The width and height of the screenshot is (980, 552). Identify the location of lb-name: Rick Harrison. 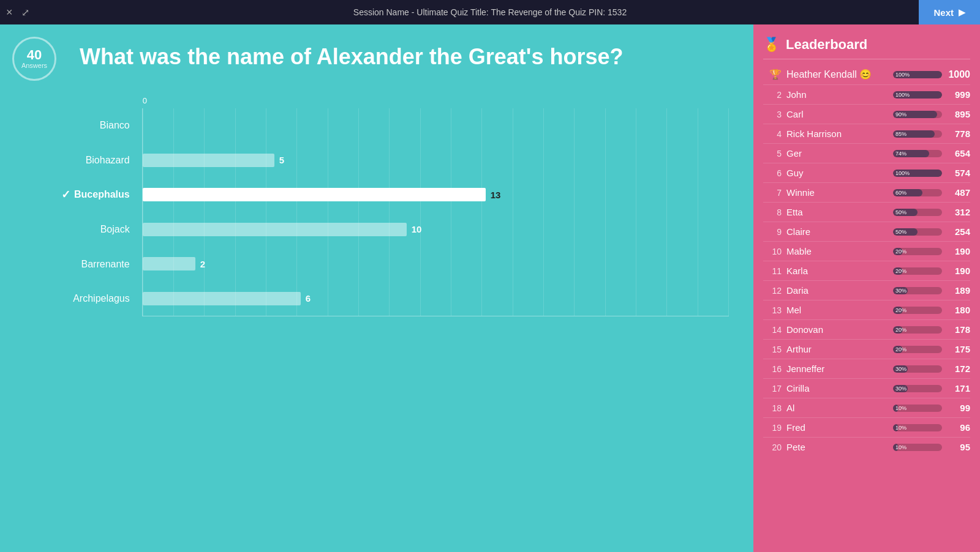
(837, 133).